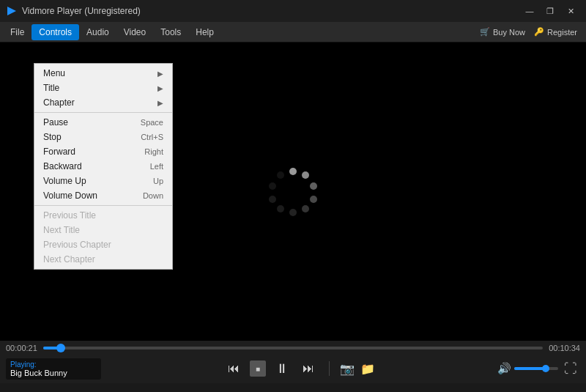  Describe the element at coordinates (103, 259) in the screenshot. I see `menu-next-chapter-item: Next Chapter` at that location.